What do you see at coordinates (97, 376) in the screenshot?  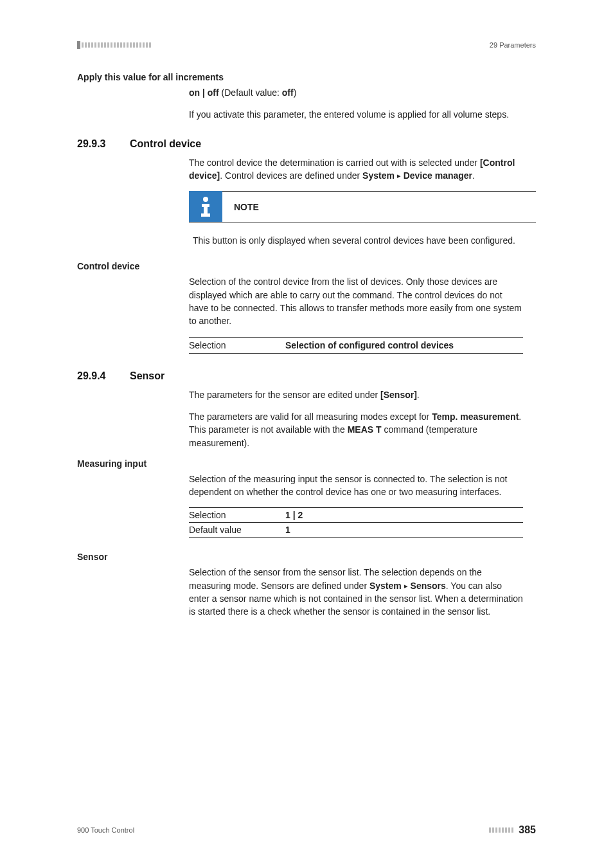 I see `section-num: 29.9.4` at bounding box center [97, 376].